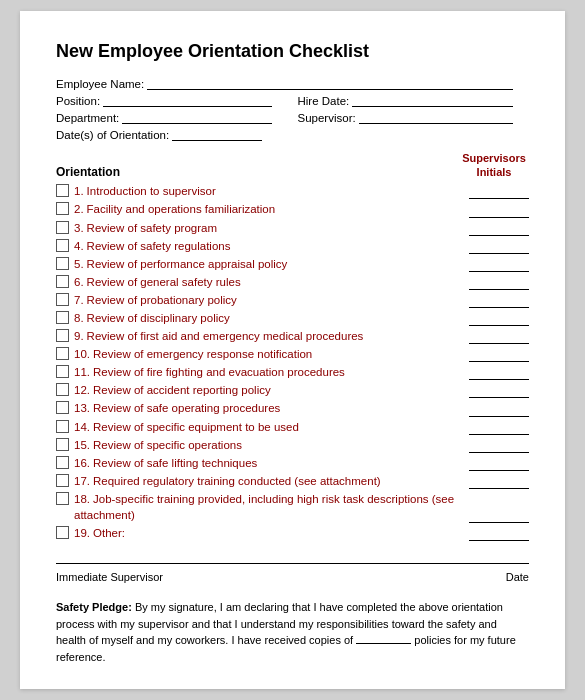 This screenshot has height=700, width=585. What do you see at coordinates (217, 134) in the screenshot?
I see `dates-line` at bounding box center [217, 134].